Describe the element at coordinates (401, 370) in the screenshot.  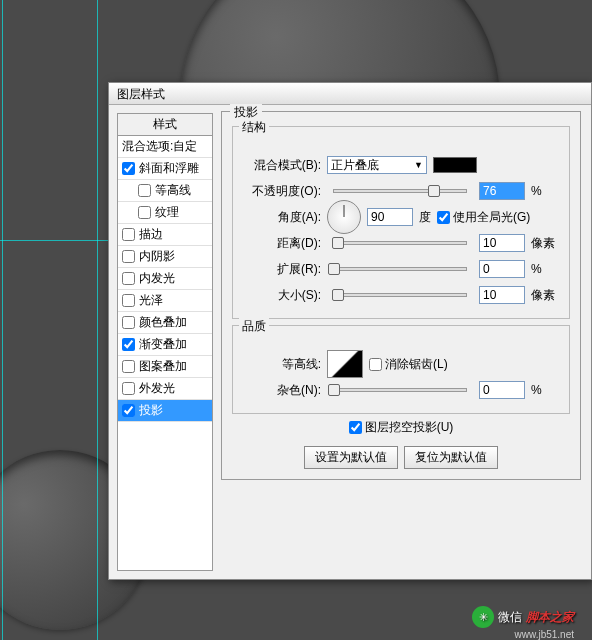
I see `quality-group: 品质 等高线: 消除锯齿(L) 杂色(N): %` at that location.